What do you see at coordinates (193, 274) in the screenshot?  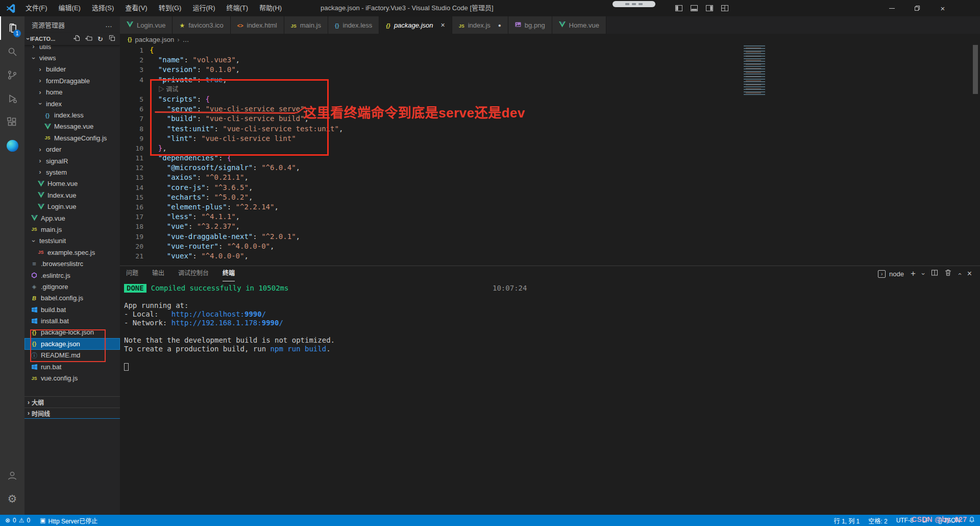 I see `panel-tab-调试控制台: 调试控制台` at bounding box center [193, 274].